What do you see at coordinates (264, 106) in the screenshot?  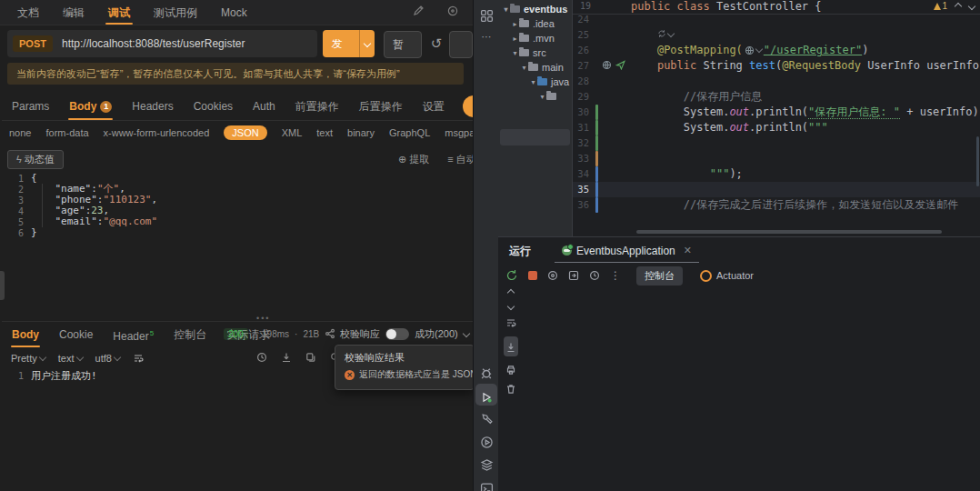 I see `request-tab-5: Auth` at bounding box center [264, 106].